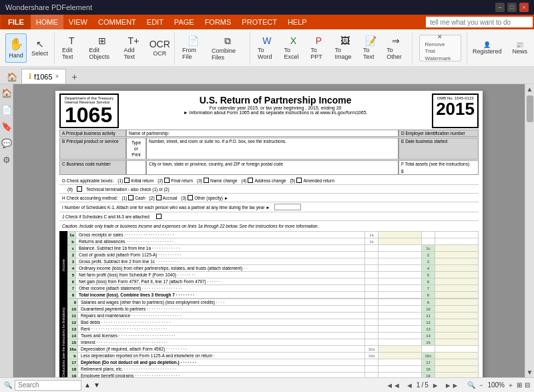 This screenshot has width=534, height=392. What do you see at coordinates (396, 48) in the screenshot?
I see `to-other-button: ⇒ To Other` at bounding box center [396, 48].